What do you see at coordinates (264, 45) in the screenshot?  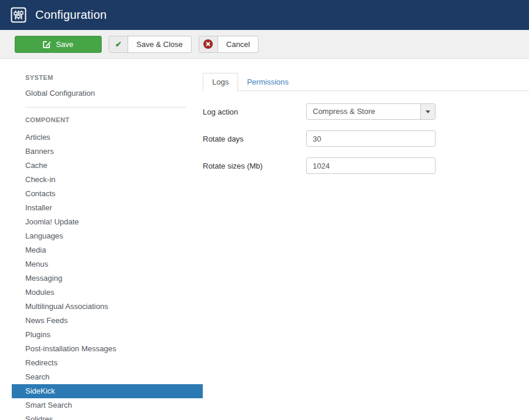 I see `toolbar: Save ✔ Save & Close Cancel` at bounding box center [264, 45].